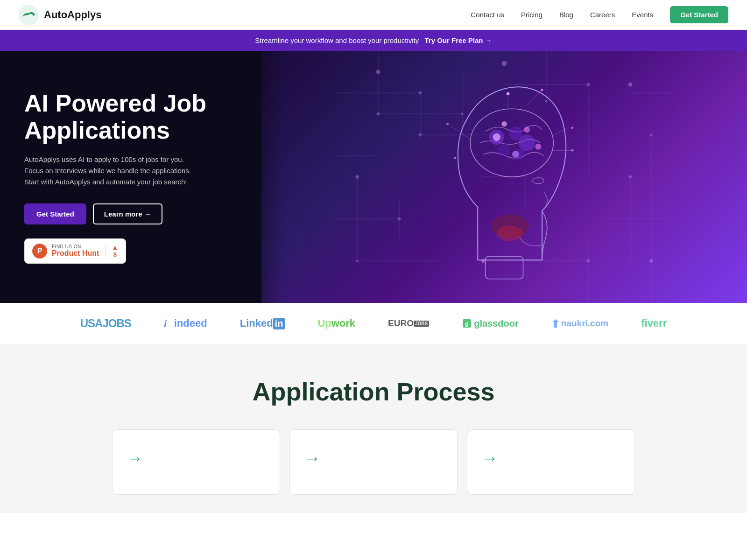 The height and width of the screenshot is (560, 747). What do you see at coordinates (580, 323) in the screenshot?
I see `logo-naukri: naukri.com` at bounding box center [580, 323].